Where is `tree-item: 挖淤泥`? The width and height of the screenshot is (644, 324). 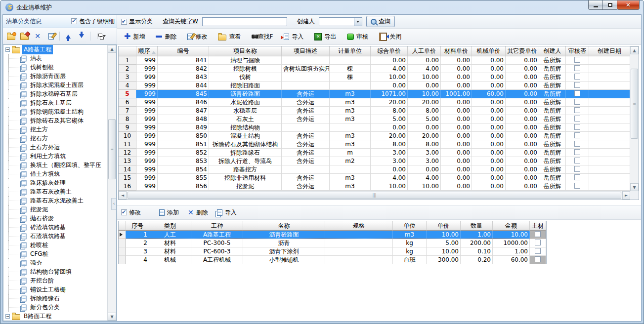 tree-item: 挖淤泥 is located at coordinates (55, 209).